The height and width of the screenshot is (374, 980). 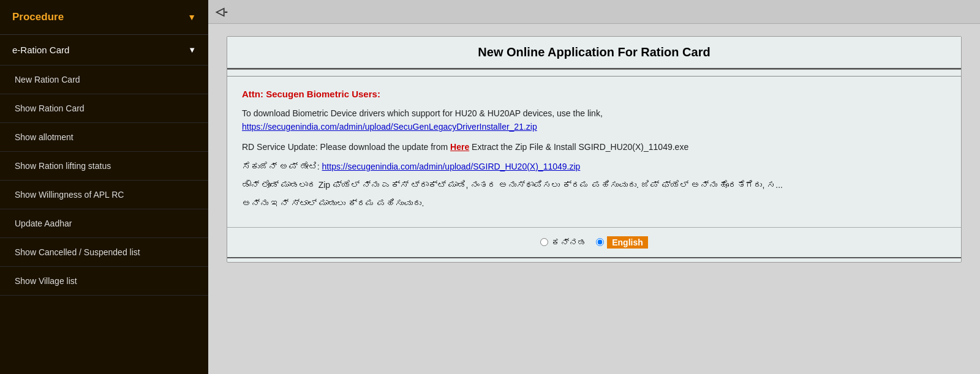 What do you see at coordinates (40, 50) in the screenshot?
I see `sidebar-erationcard-label: e-Ration Card` at bounding box center [40, 50].